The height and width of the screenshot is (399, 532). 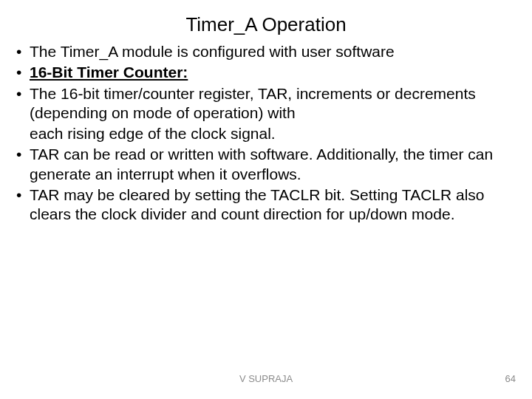 I want to click on bullet-item: The Timer_A module is configured with us…, so click(x=270, y=52).